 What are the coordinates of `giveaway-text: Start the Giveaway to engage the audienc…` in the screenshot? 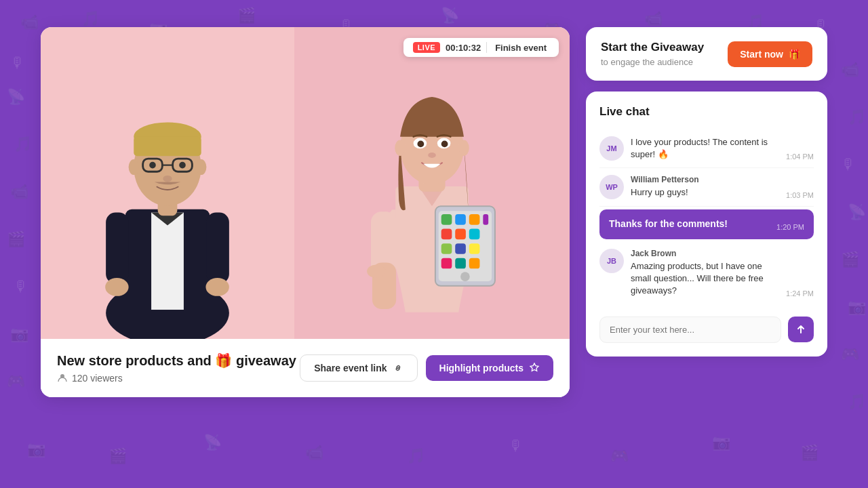 It's located at (652, 54).